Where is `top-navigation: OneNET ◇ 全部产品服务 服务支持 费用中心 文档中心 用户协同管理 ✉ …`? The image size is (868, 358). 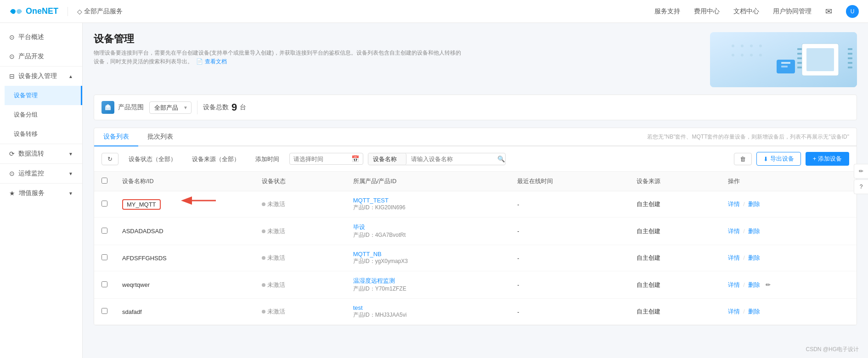
top-navigation: OneNET ◇ 全部产品服务 服务支持 费用中心 文档中心 用户协同管理 ✉ … is located at coordinates (434, 11).